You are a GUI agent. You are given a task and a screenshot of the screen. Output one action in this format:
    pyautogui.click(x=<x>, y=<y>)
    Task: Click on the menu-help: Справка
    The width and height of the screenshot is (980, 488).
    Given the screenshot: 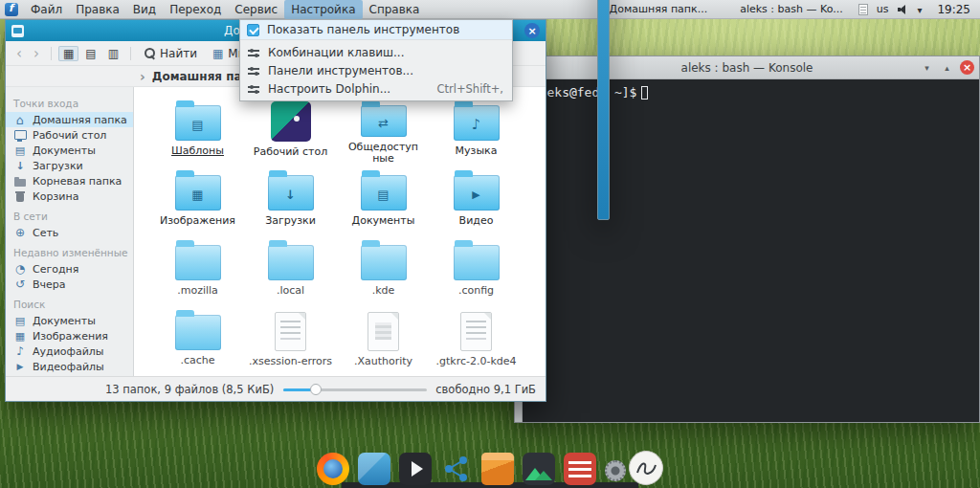 What is the action you would take?
    pyautogui.click(x=394, y=10)
    